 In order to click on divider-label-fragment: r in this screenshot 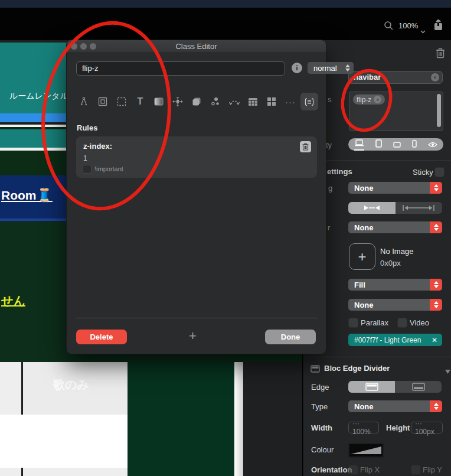, I will do `click(329, 228)`.